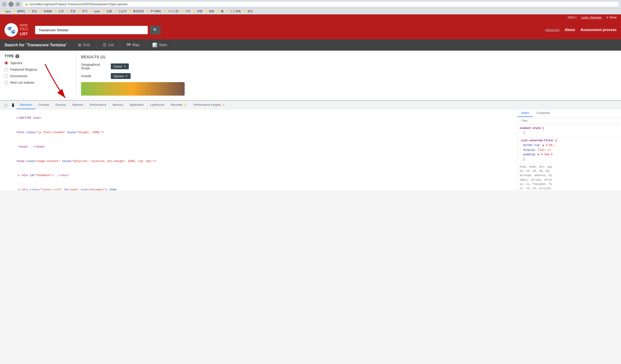  I want to click on geo-scope-remove: ✕, so click(125, 66).